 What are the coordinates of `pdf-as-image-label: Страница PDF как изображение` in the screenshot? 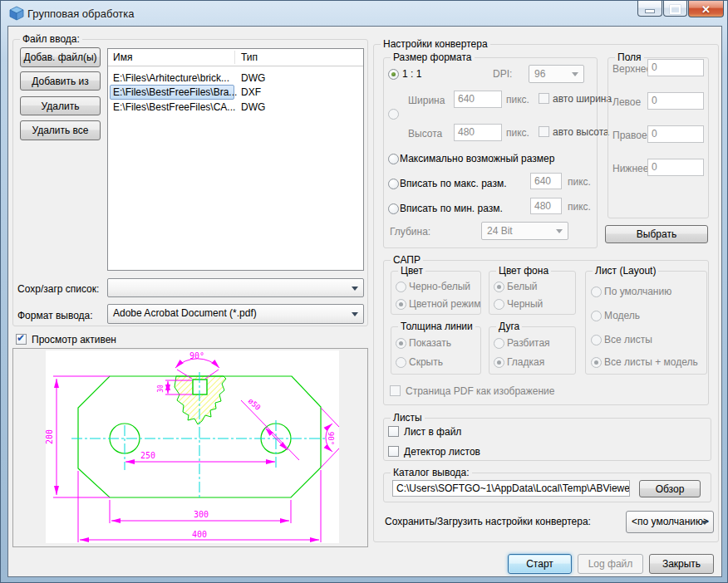 It's located at (480, 391).